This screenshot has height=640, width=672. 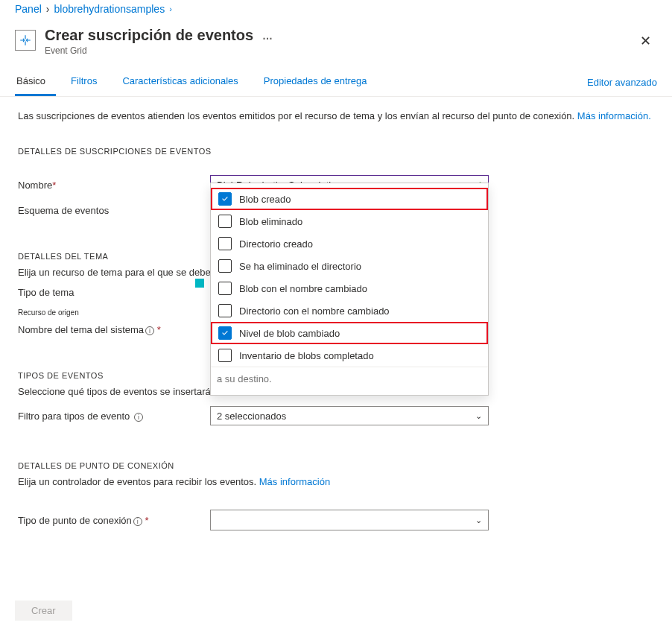 I want to click on label-source-resource: Recurso de origen, so click(x=114, y=313).